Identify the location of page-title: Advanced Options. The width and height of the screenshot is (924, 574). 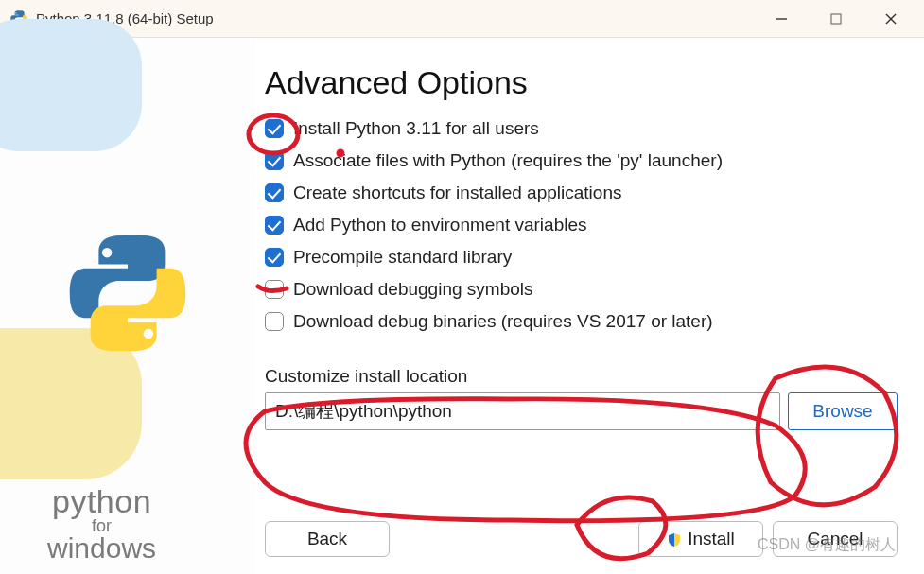
(581, 83).